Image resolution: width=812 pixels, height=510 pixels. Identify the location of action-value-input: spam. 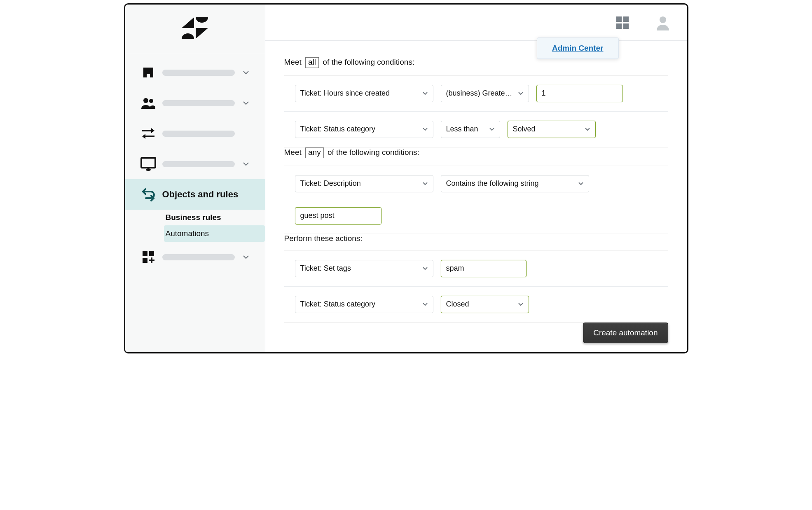
(484, 269).